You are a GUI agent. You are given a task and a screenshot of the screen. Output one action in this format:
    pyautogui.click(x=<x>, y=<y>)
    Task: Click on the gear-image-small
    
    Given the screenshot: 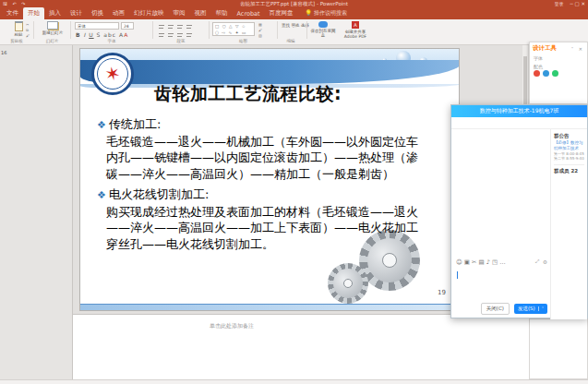 What is the action you would take?
    pyautogui.click(x=348, y=283)
    